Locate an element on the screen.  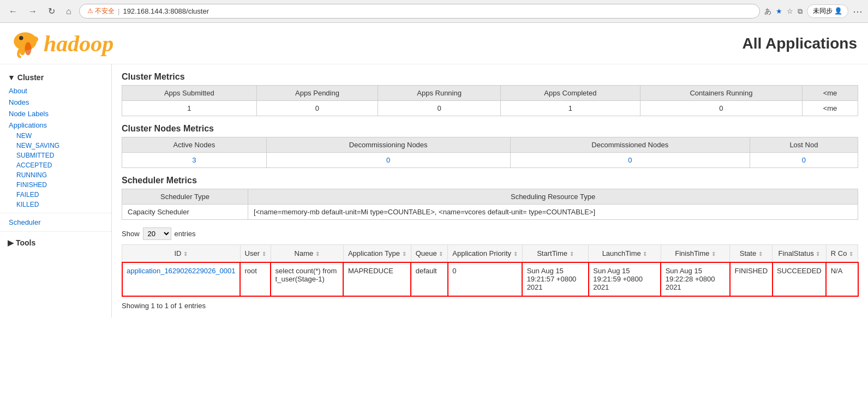
nav-back-button: ← is located at coordinates (13, 11).